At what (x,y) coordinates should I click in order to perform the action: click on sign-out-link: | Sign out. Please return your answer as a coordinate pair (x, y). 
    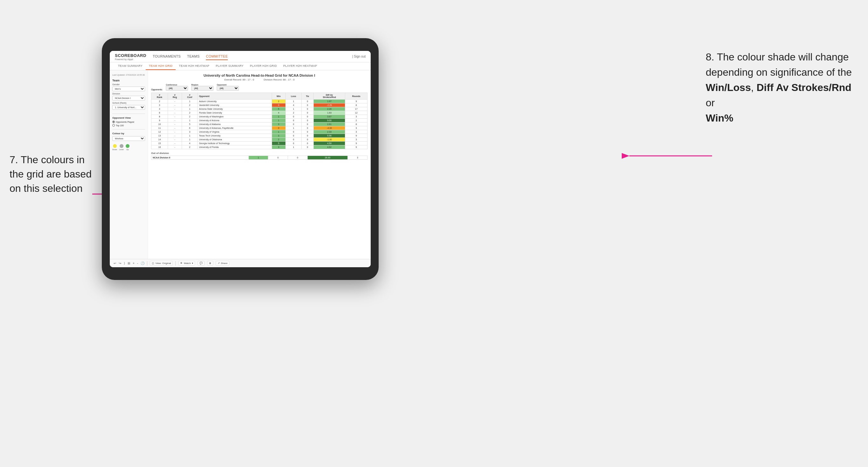
    Looking at the image, I should click on (359, 57).